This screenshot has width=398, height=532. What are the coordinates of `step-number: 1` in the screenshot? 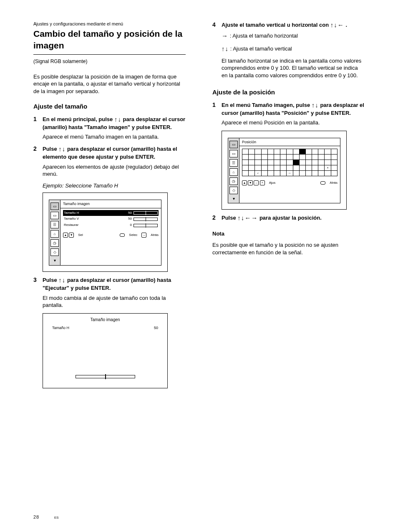 It's located at (217, 105).